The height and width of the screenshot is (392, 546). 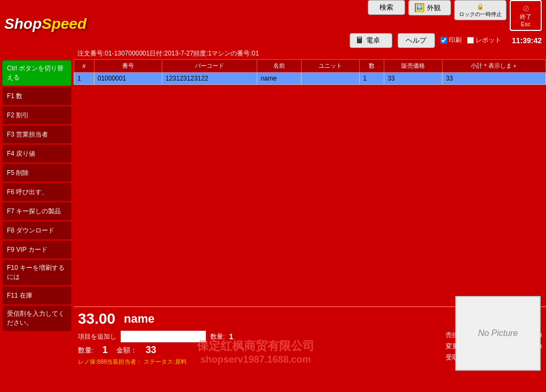 I want to click on cell-subtotal: 33, so click(x=494, y=79).